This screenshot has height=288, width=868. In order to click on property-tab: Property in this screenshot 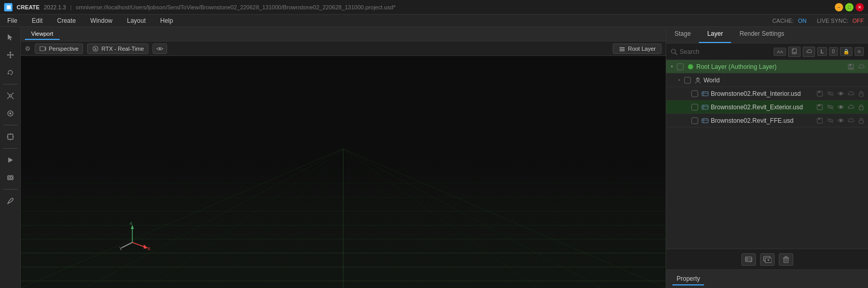, I will do `click(688, 279)`.